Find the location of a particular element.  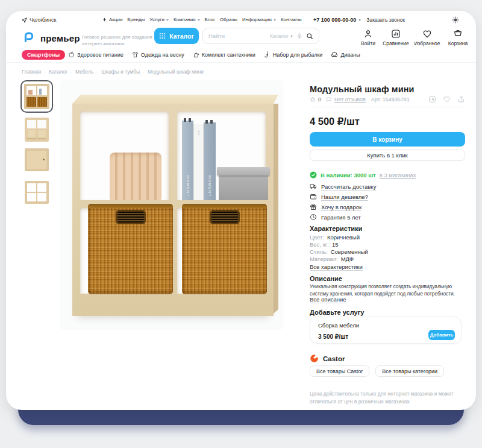

book-spine-left: MOMENT is located at coordinates (188, 160).